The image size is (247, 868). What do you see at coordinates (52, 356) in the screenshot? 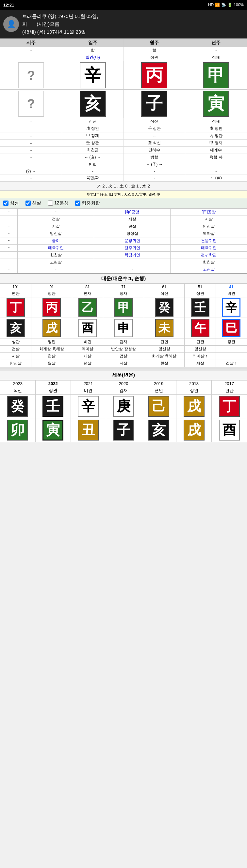
I see `dsr2c1: 천살` at bounding box center [52, 356].